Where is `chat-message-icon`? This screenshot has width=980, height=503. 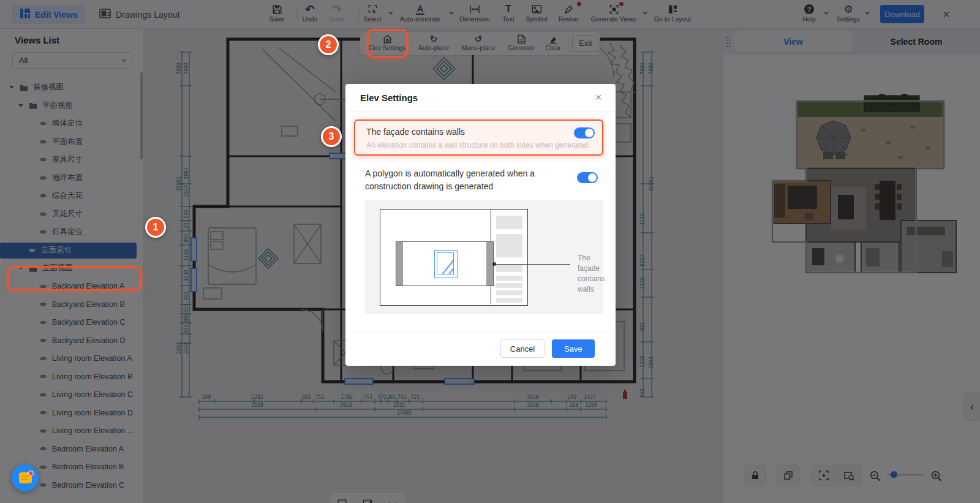 chat-message-icon is located at coordinates (26, 478).